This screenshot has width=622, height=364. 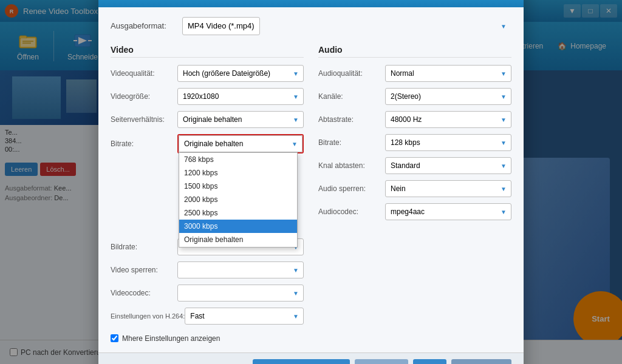 I want to click on knal-select-wrap: Standard, so click(x=448, y=166).